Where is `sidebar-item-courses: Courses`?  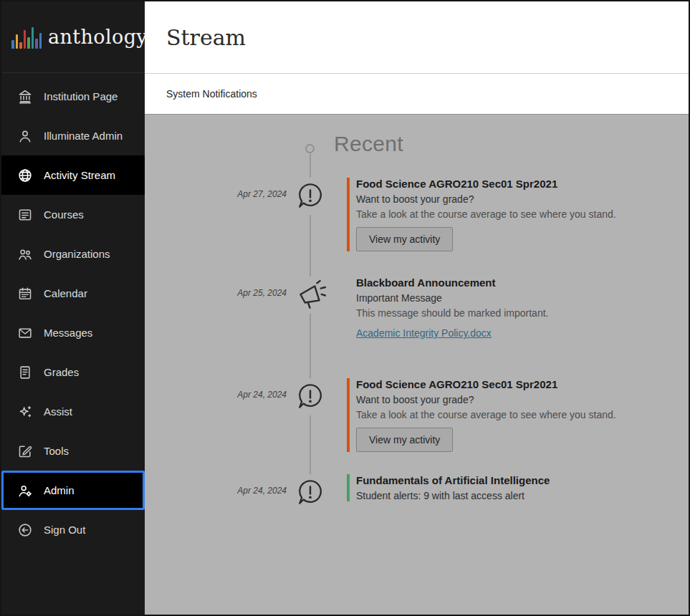 sidebar-item-courses: Courses is located at coordinates (73, 215).